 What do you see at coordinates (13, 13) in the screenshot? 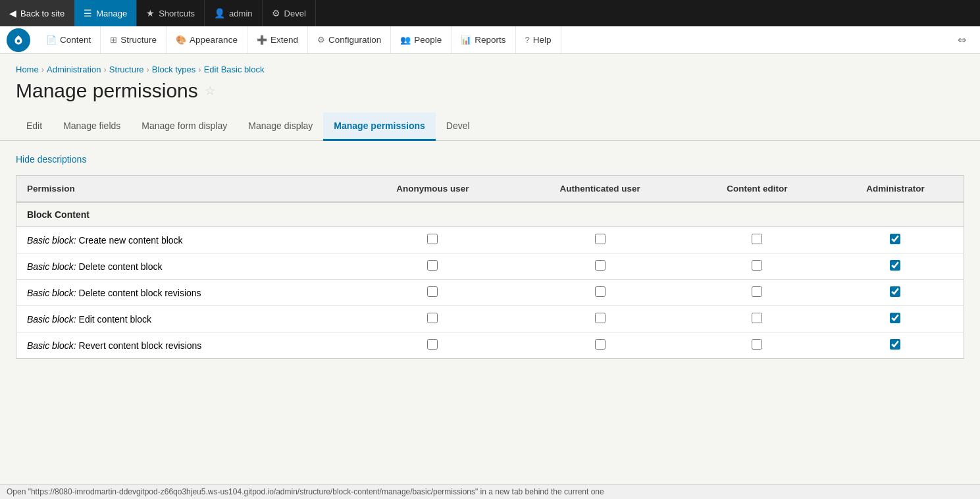
I see `back-icon: ◀` at bounding box center [13, 13].